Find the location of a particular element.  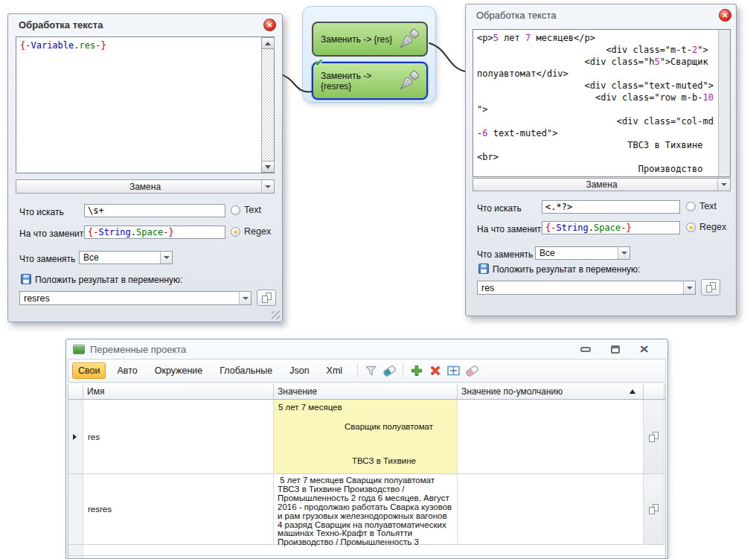

search-label: Что искать is located at coordinates (42, 212).